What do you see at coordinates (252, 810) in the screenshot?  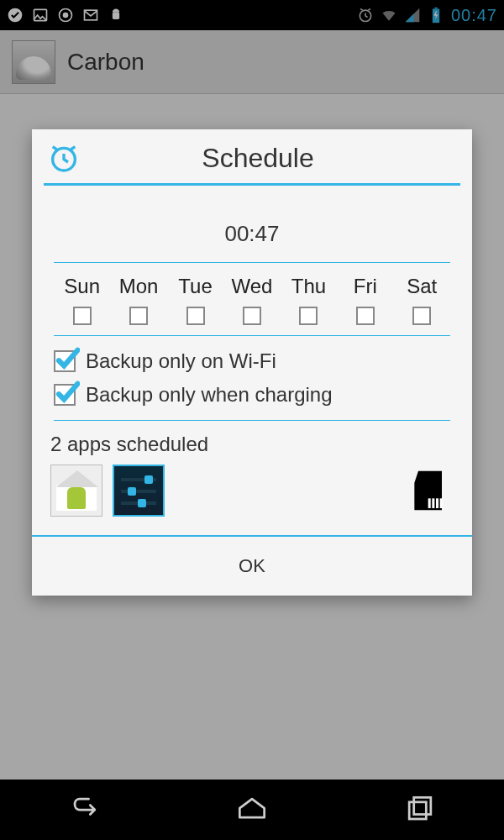 I see `home-button` at bounding box center [252, 810].